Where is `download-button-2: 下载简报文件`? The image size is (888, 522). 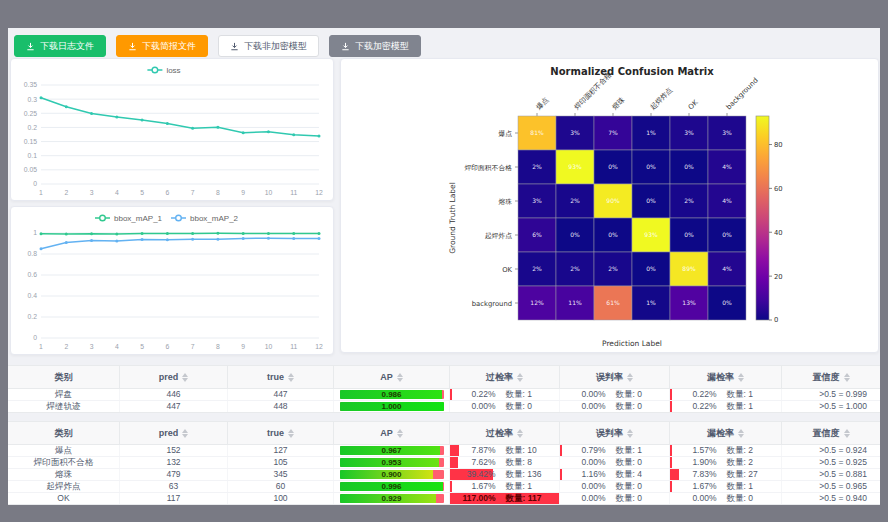 download-button-2: 下载简报文件 is located at coordinates (162, 46).